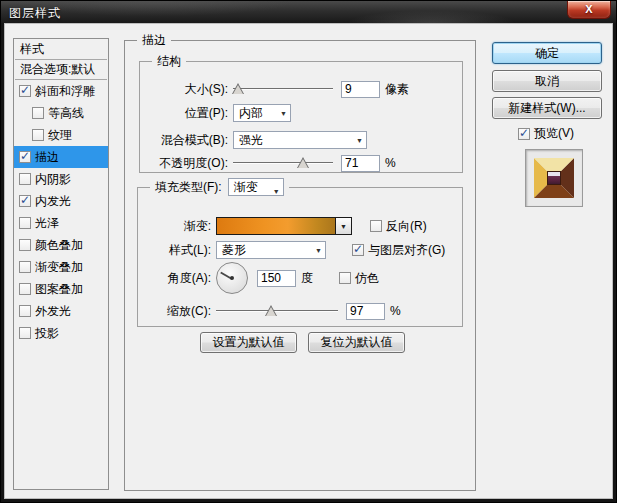  I want to click on sidebar-item-inner-glow: 内发光, so click(61, 201).